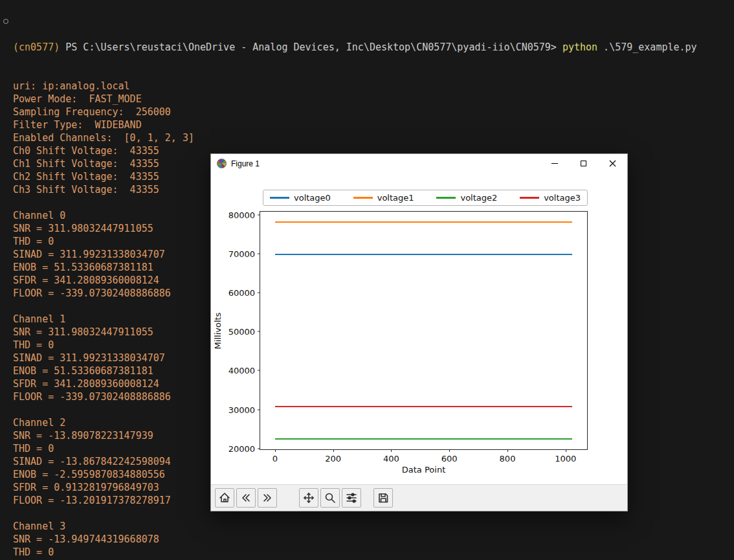 The height and width of the screenshot is (560, 734). I want to click on x-tick-label: 800, so click(507, 458).